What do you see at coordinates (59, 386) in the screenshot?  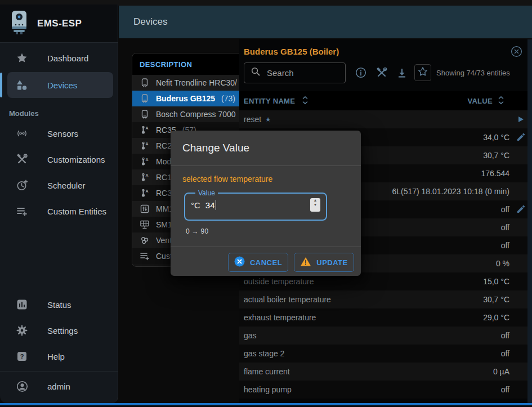 I see `sidebar-item-admin: admin` at bounding box center [59, 386].